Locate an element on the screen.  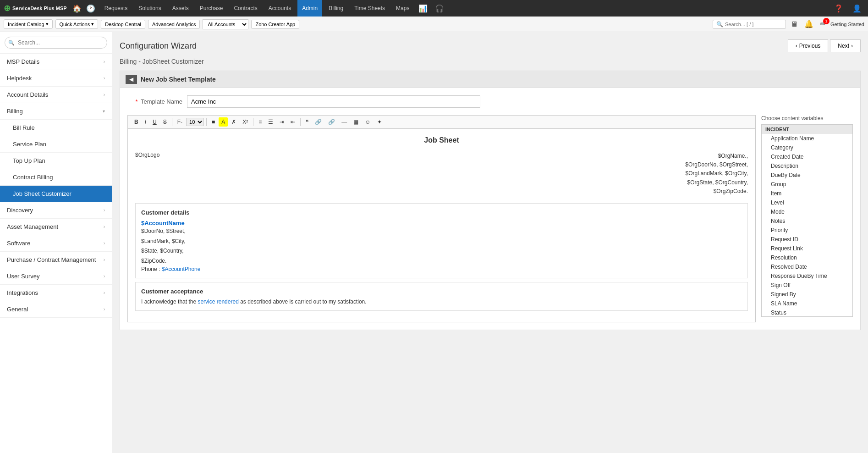
var-item: Resolved Date is located at coordinates (807, 267).